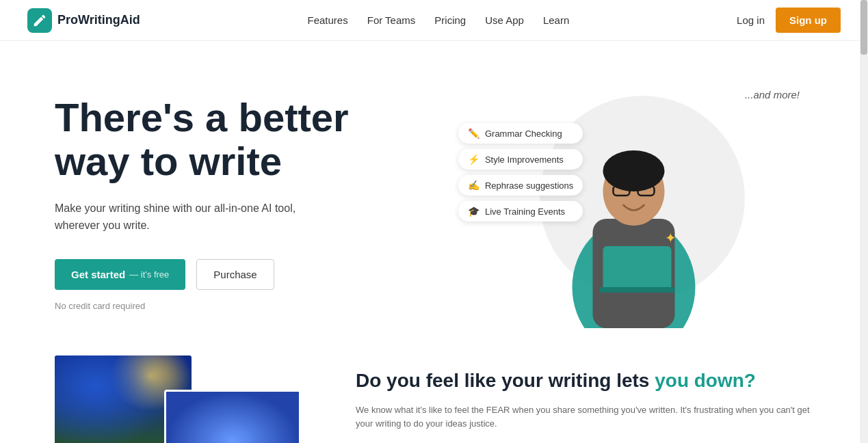 This screenshot has width=868, height=443. I want to click on login-link: Log in, so click(751, 21).